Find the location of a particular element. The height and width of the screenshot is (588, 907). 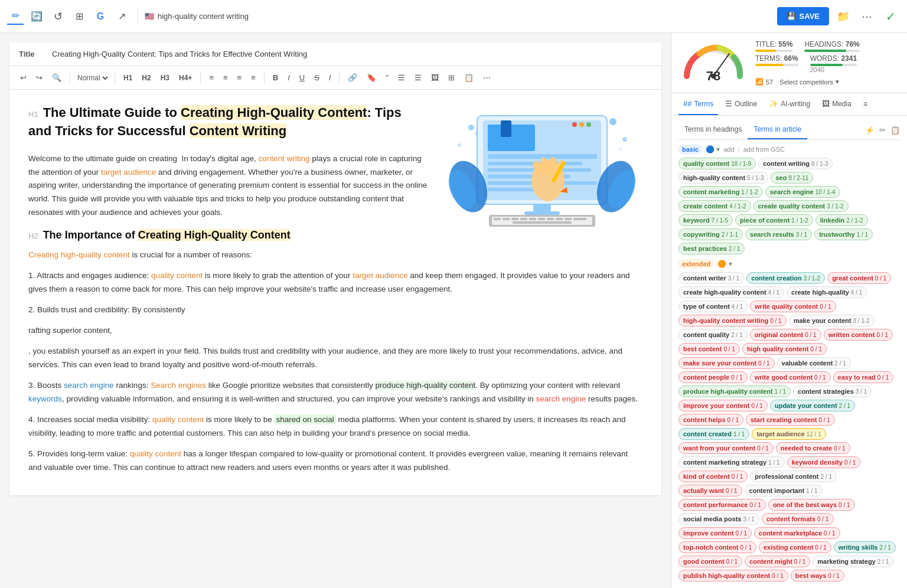

h2-button: H2 is located at coordinates (146, 78).